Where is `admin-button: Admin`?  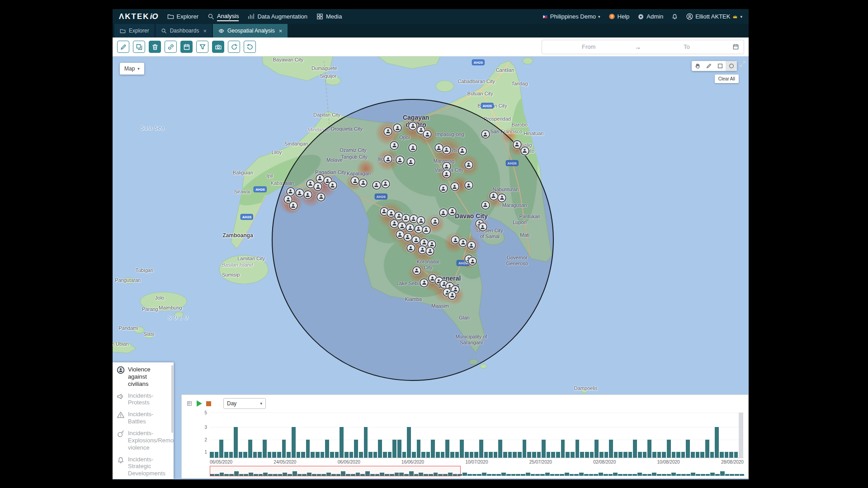
admin-button: Admin is located at coordinates (650, 16).